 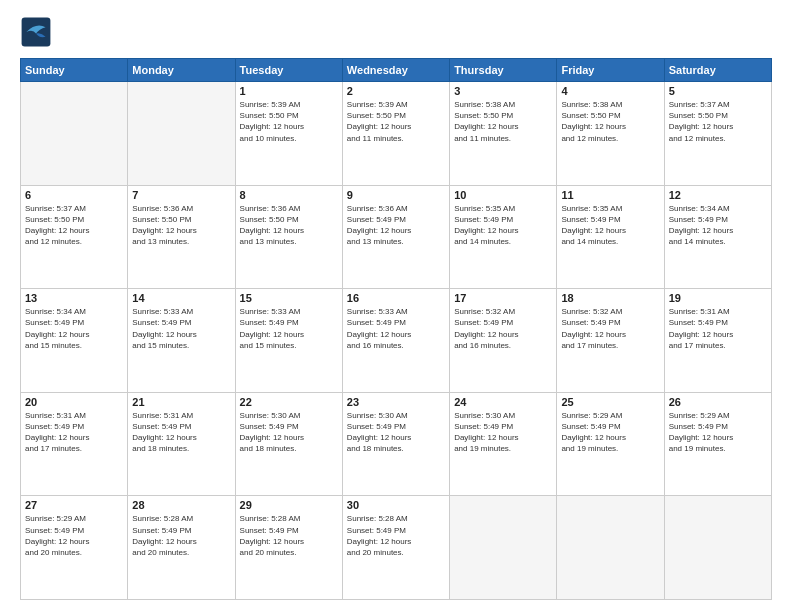 I want to click on calendar-cell: 22Sunrise: 5:30 AM Sunset: 5:49 PM Dayli…, so click(x=288, y=444).